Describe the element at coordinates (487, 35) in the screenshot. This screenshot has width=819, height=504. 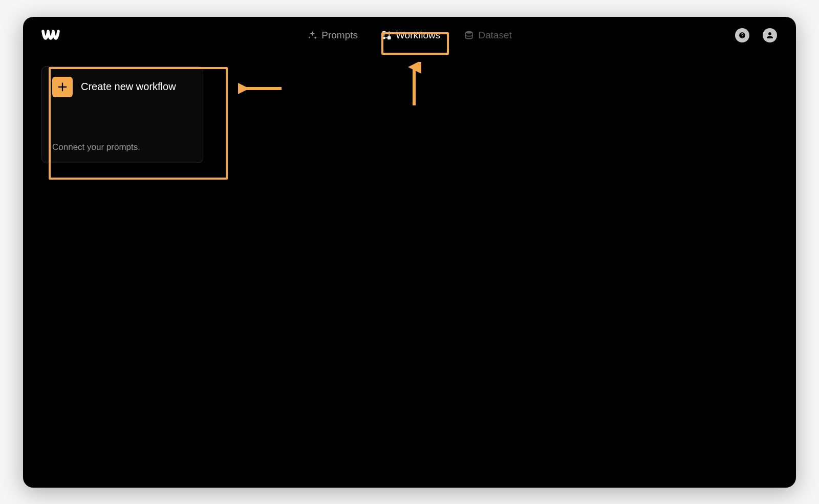
I see `nav-tab-dataset: Dataset` at that location.